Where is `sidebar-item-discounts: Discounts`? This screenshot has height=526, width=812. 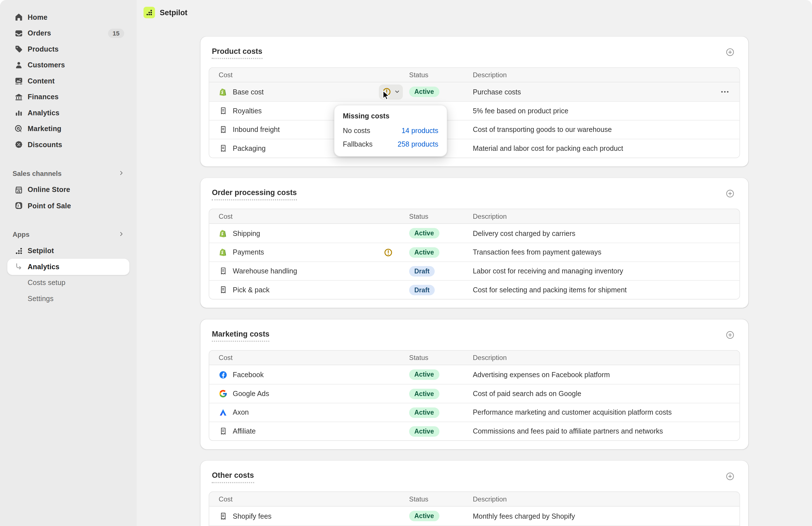 sidebar-item-discounts: Discounts is located at coordinates (68, 145).